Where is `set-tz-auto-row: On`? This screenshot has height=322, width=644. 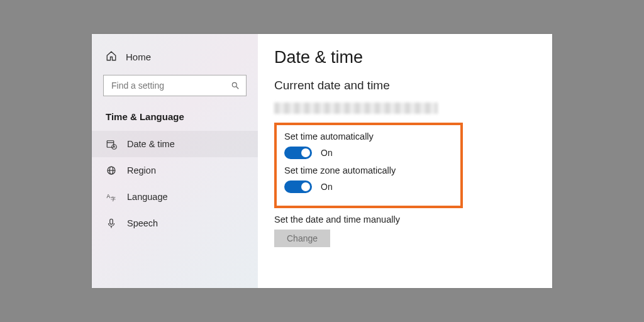
set-tz-auto-row: On is located at coordinates (369, 187).